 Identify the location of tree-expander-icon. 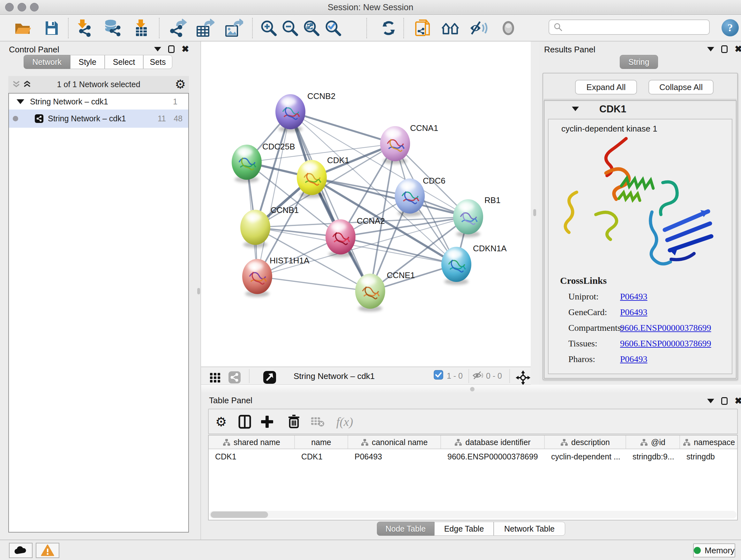
(20, 102).